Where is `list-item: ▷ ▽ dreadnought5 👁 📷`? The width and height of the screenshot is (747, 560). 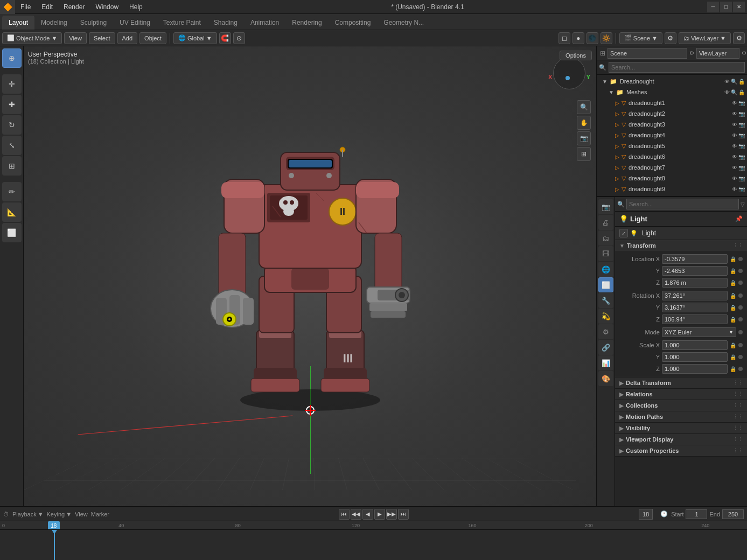
list-item: ▷ ▽ dreadnought5 👁 📷 is located at coordinates (672, 146).